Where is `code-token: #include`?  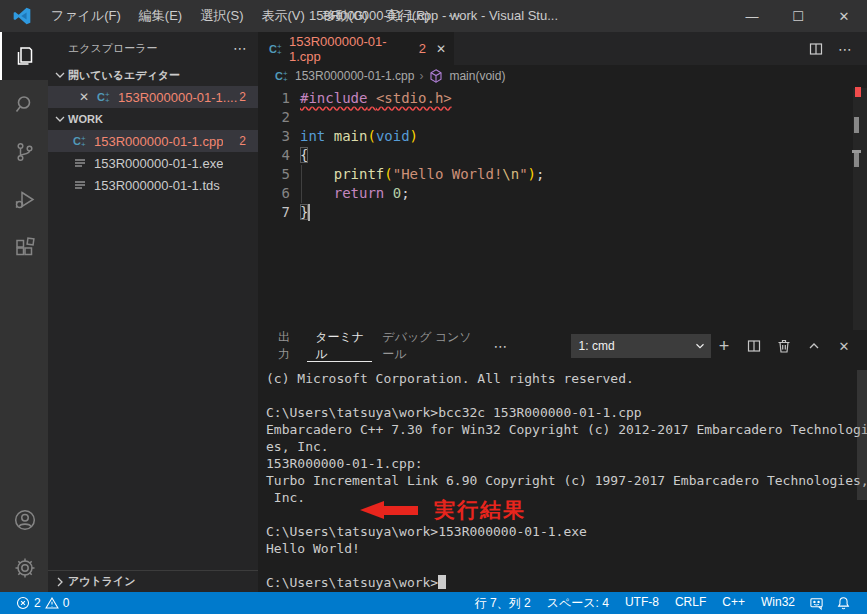 code-token: #include is located at coordinates (334, 98).